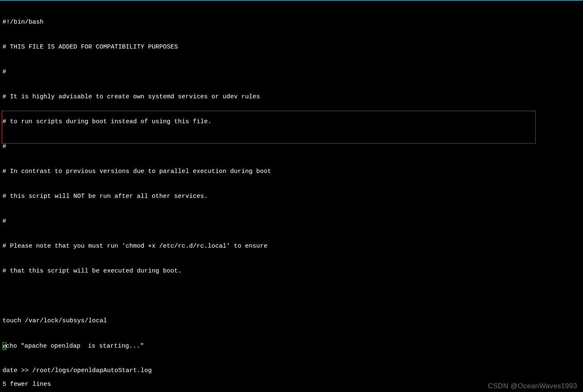  Describe the element at coordinates (292, 385) in the screenshot. I see `vim-status-line: 5 fewer lines` at that location.